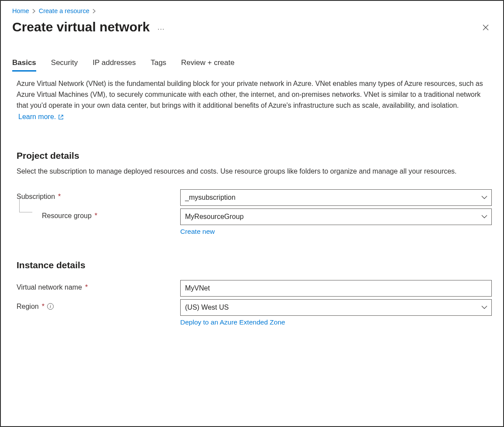  I want to click on region-label: Region, so click(28, 307).